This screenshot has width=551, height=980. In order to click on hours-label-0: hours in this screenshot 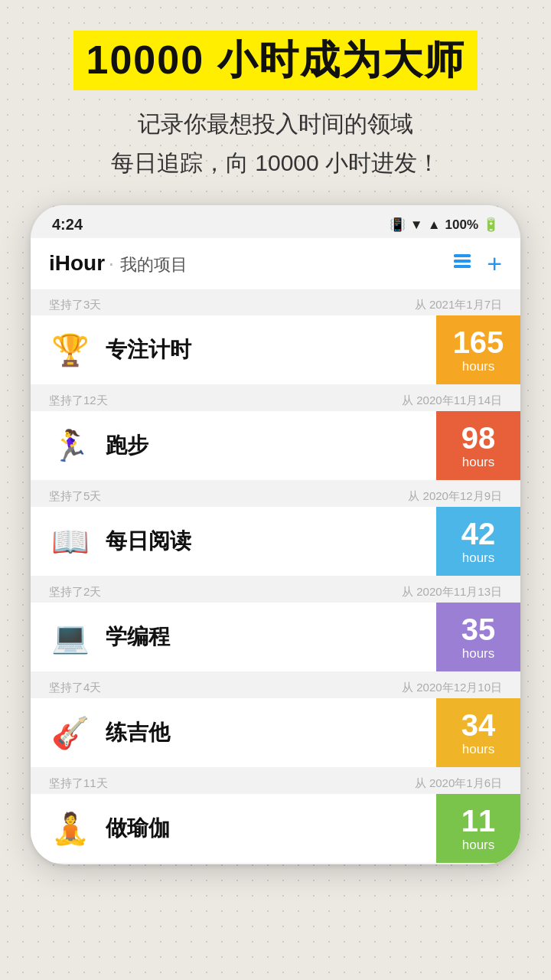, I will do `click(479, 367)`.